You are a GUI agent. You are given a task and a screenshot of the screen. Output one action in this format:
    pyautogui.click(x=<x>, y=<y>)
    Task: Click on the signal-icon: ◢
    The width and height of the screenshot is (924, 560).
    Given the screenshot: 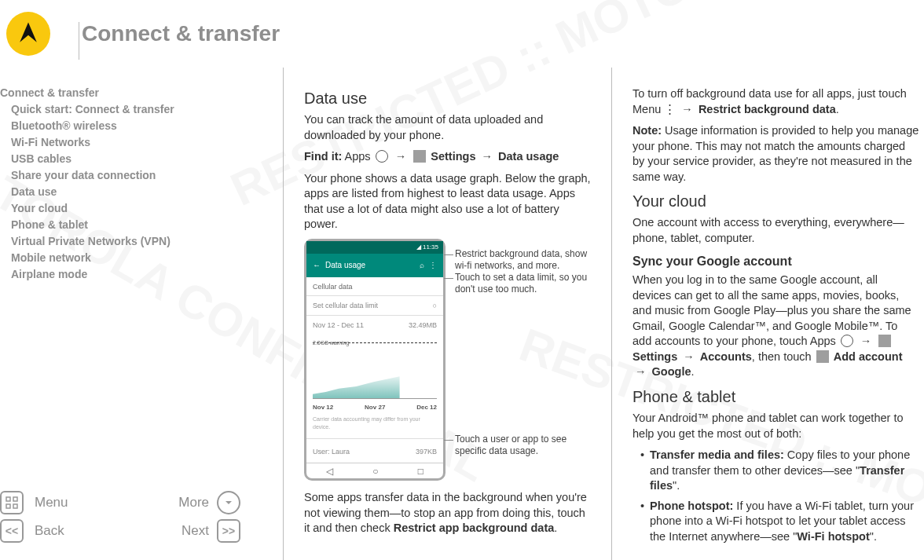 What is the action you would take?
    pyautogui.click(x=419, y=248)
    